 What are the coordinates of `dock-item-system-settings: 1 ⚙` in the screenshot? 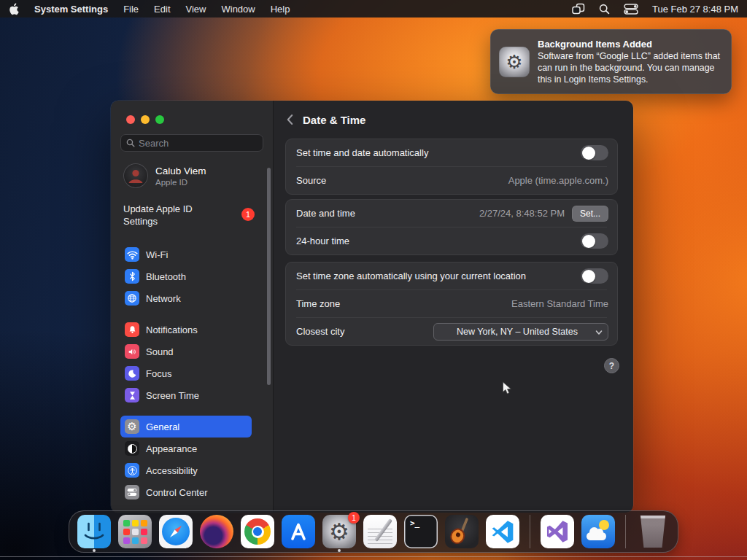 It's located at (339, 532).